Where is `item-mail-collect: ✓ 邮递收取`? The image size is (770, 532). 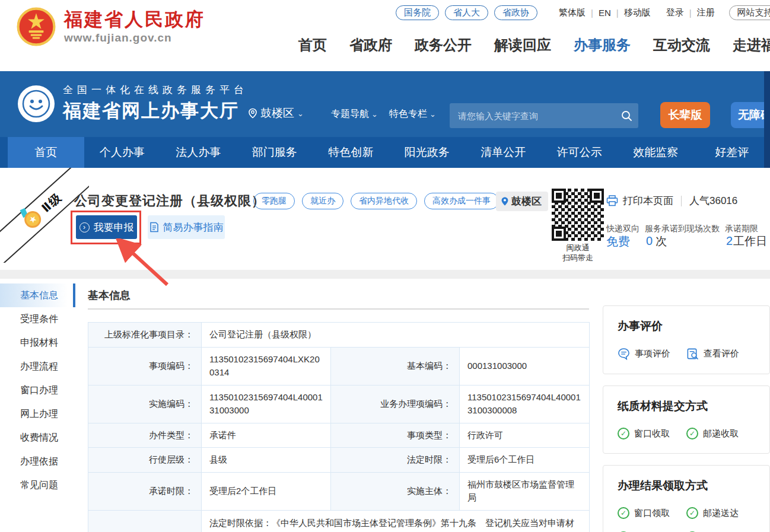
item-mail-collect: ✓ 邮递收取 is located at coordinates (721, 434).